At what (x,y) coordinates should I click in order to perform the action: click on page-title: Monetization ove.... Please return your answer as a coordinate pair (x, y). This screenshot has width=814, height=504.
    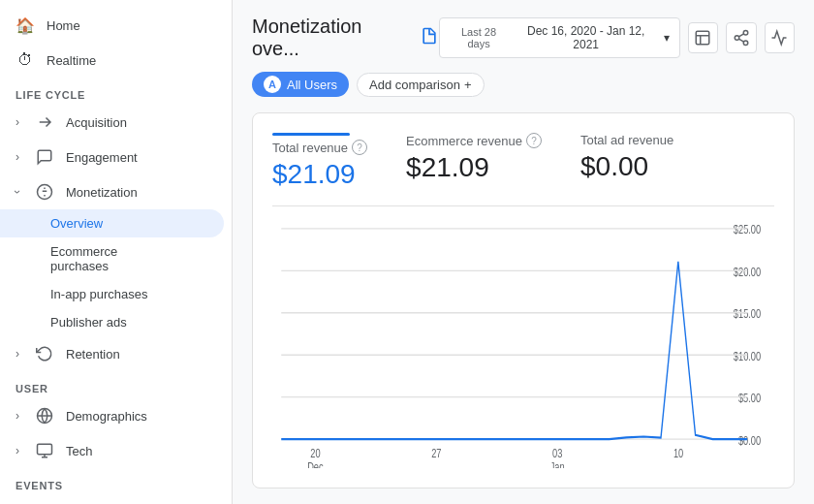
    Looking at the image, I should click on (331, 38).